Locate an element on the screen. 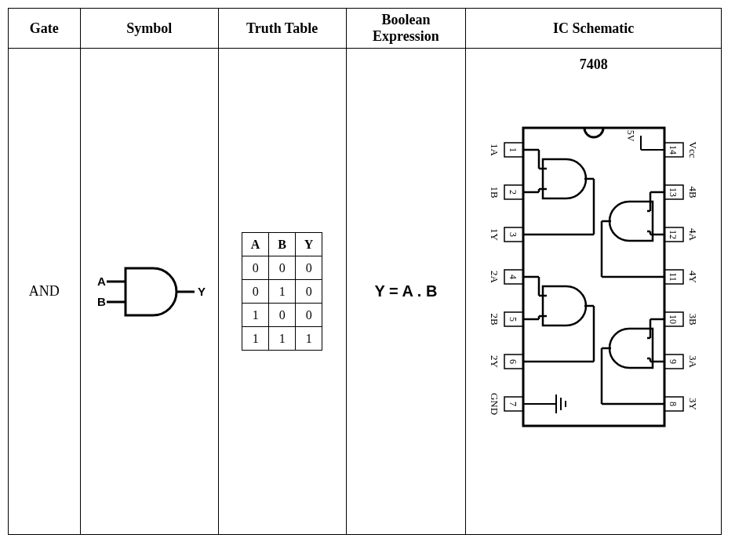  svg-text: 3 is located at coordinates (513, 235).